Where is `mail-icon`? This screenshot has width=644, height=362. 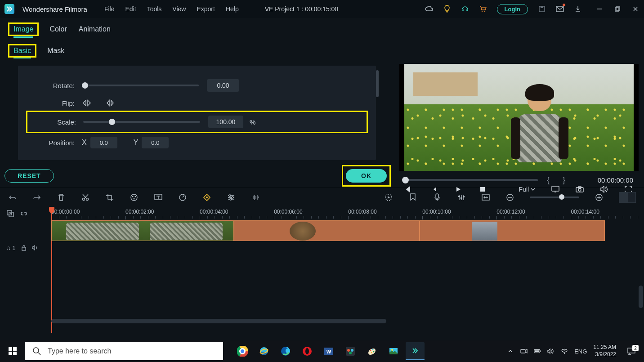
mail-icon is located at coordinates (560, 9).